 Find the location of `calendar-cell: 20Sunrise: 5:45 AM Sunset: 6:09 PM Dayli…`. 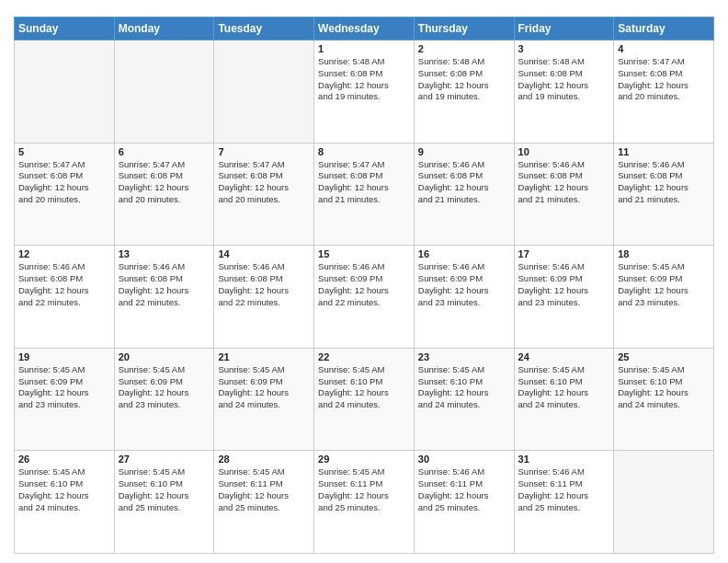

calendar-cell: 20Sunrise: 5:45 AM Sunset: 6:09 PM Dayli… is located at coordinates (164, 399).